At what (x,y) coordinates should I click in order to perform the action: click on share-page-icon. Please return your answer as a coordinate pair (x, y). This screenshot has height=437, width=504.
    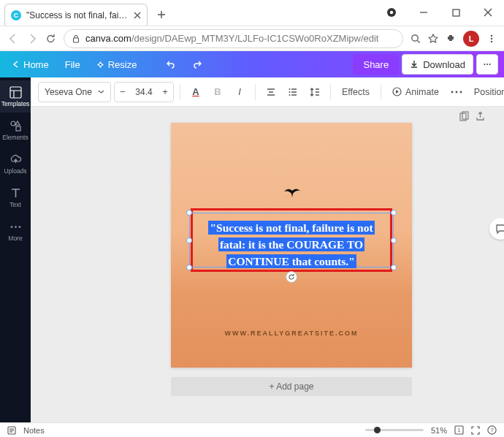
    Looking at the image, I should click on (481, 116).